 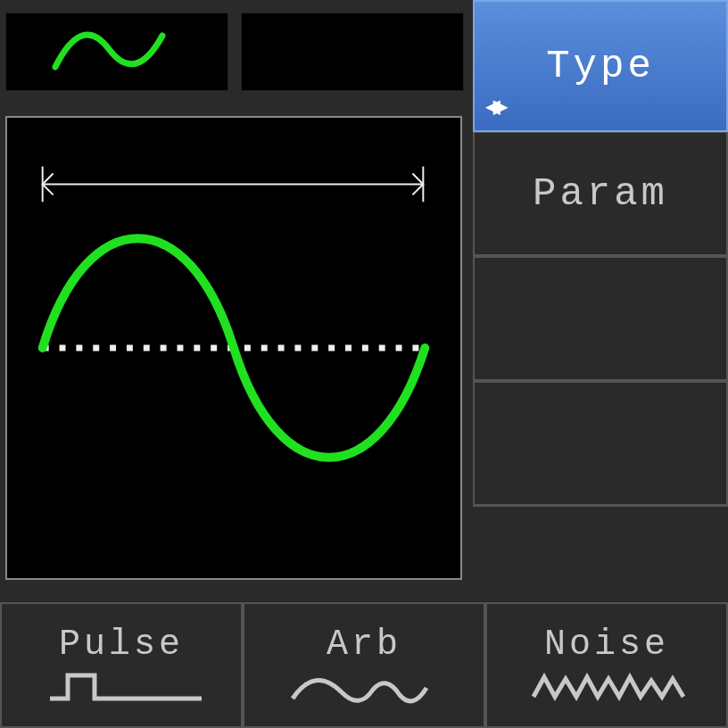 What do you see at coordinates (236, 52) in the screenshot?
I see `thumbnail-row` at bounding box center [236, 52].